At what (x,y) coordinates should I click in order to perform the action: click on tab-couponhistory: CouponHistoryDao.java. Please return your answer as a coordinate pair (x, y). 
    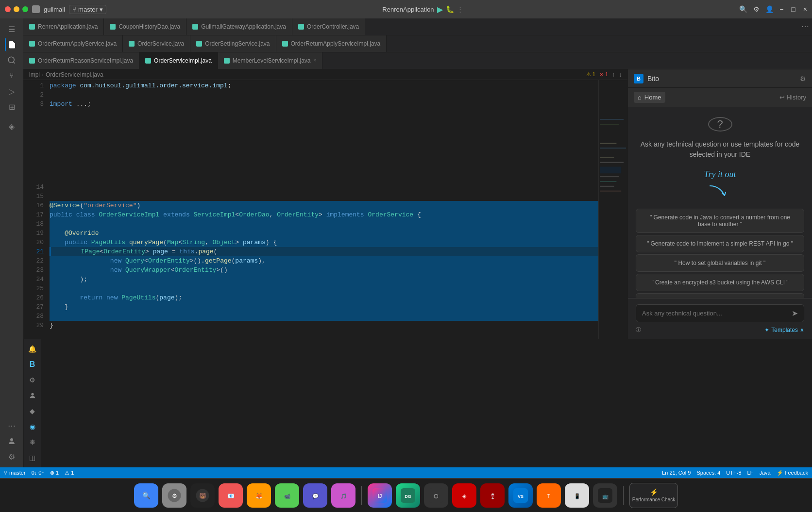
    Looking at the image, I should click on (145, 27).